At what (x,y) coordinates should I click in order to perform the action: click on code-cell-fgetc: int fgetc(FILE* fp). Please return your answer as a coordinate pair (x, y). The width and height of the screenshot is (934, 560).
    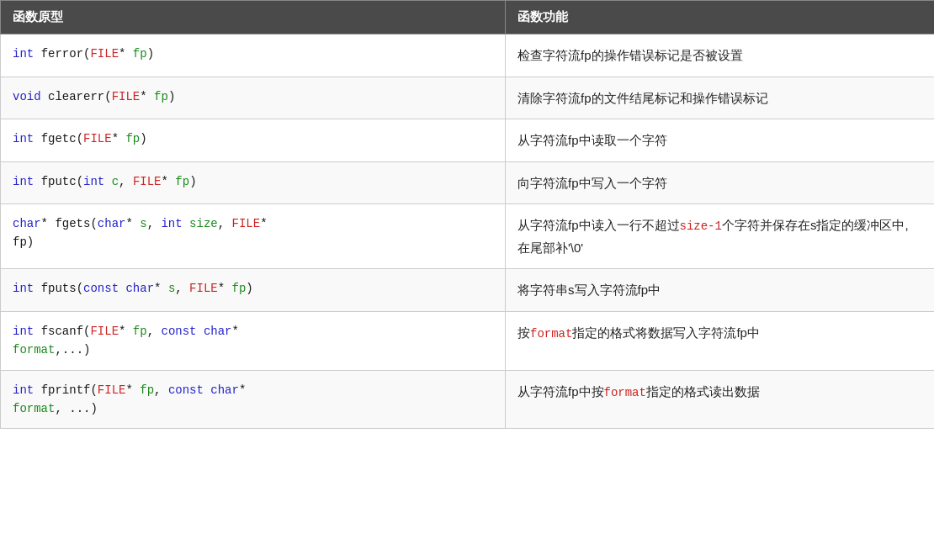
    Looking at the image, I should click on (253, 141).